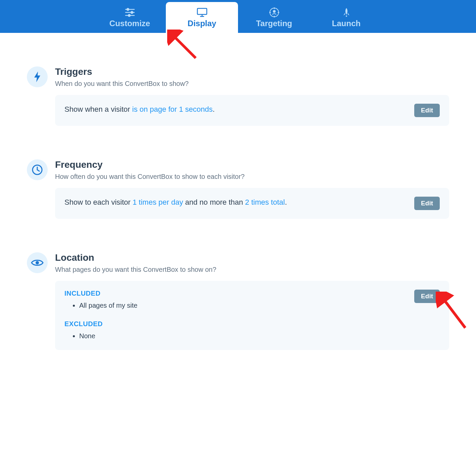 This screenshot has height=451, width=476. Describe the element at coordinates (274, 23) in the screenshot. I see `tab-label: Targeting` at that location.